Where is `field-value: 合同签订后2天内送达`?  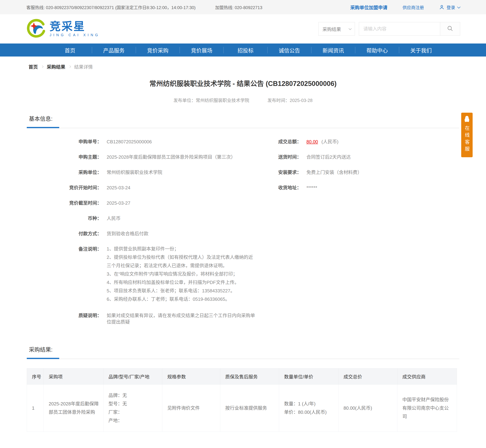 field-value: 合同签订后2天内送达 is located at coordinates (326, 157).